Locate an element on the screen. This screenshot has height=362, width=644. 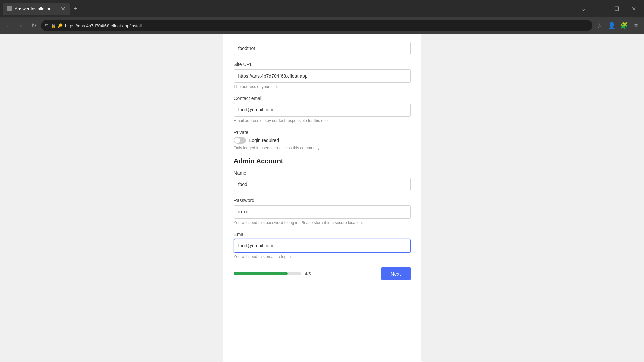
name-input is located at coordinates (322, 184).